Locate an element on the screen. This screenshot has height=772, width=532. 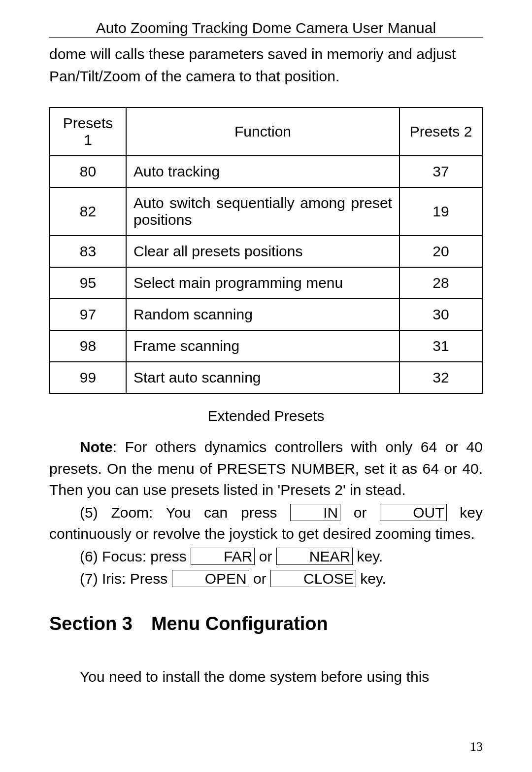
cell-fn: Auto tracking is located at coordinates (263, 172).